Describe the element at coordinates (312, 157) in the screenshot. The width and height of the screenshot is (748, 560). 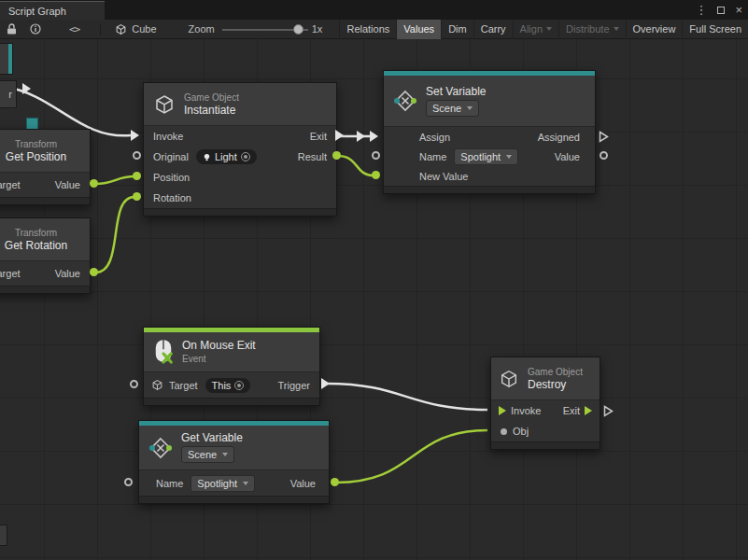
I see `port-label-result: Result` at that location.